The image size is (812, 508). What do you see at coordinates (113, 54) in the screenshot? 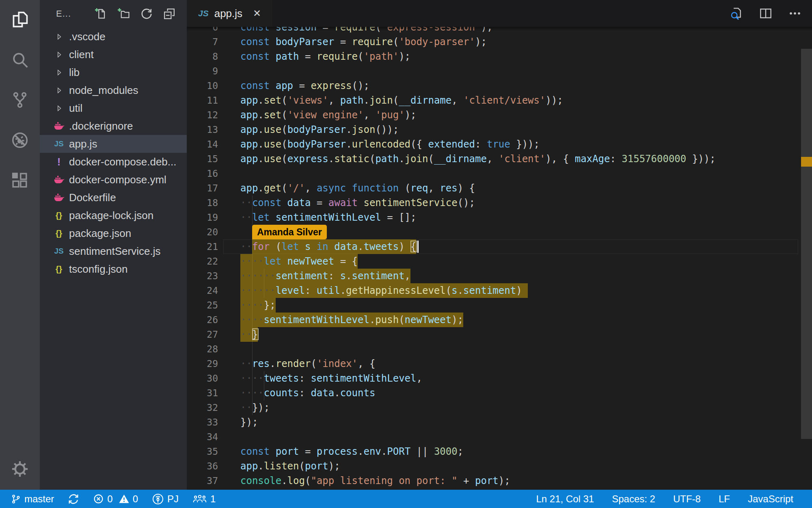
I see `tree-item-client: client` at bounding box center [113, 54].